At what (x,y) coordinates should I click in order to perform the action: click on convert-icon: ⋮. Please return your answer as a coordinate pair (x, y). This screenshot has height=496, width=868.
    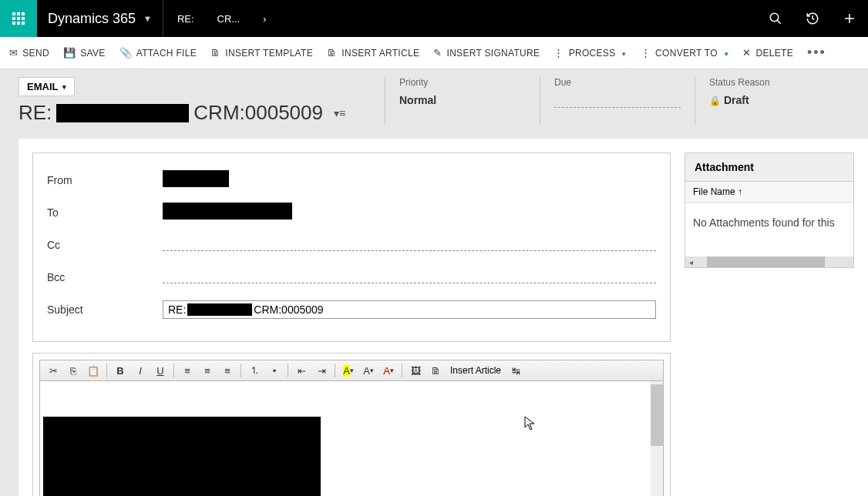
    Looking at the image, I should click on (646, 52).